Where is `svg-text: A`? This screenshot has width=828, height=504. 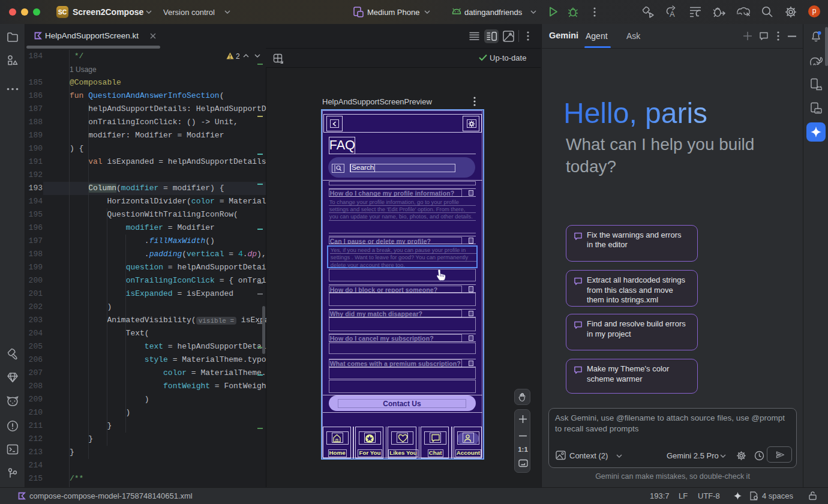 svg-text: A is located at coordinates (672, 14).